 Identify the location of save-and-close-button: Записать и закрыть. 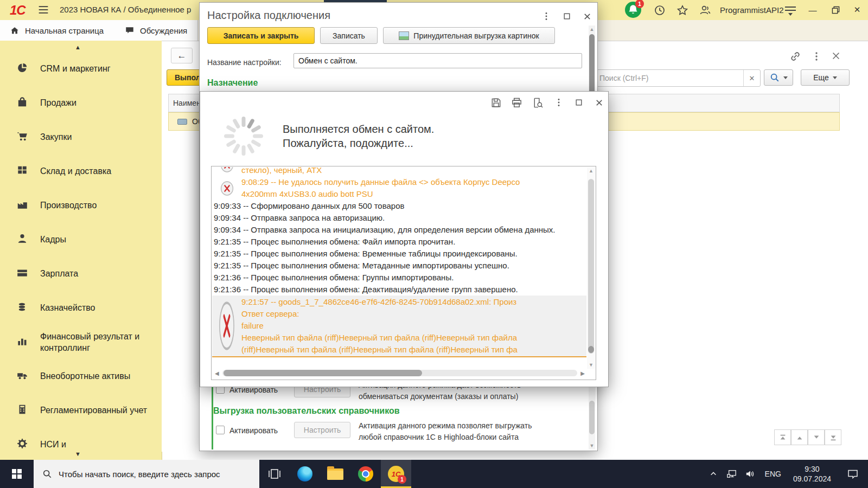
(261, 36).